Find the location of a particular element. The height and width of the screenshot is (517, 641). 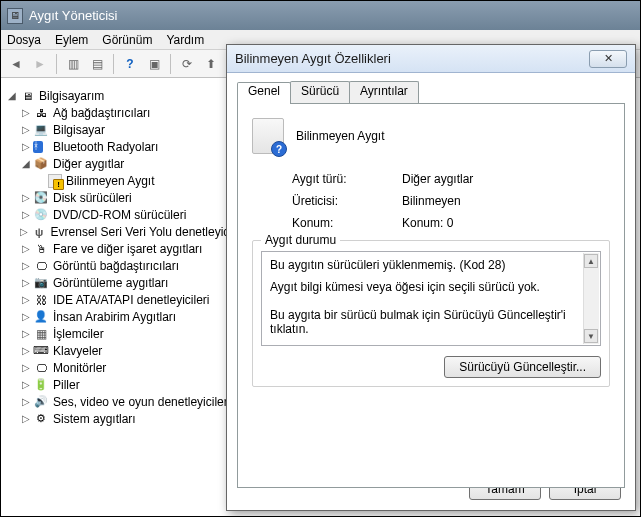

menu-help: Yardım is located at coordinates (185, 40).